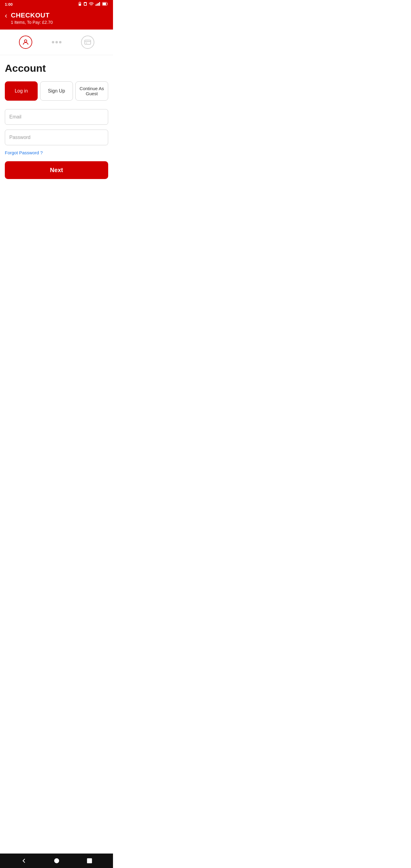  What do you see at coordinates (88, 42) in the screenshot?
I see `payment-step` at bounding box center [88, 42].